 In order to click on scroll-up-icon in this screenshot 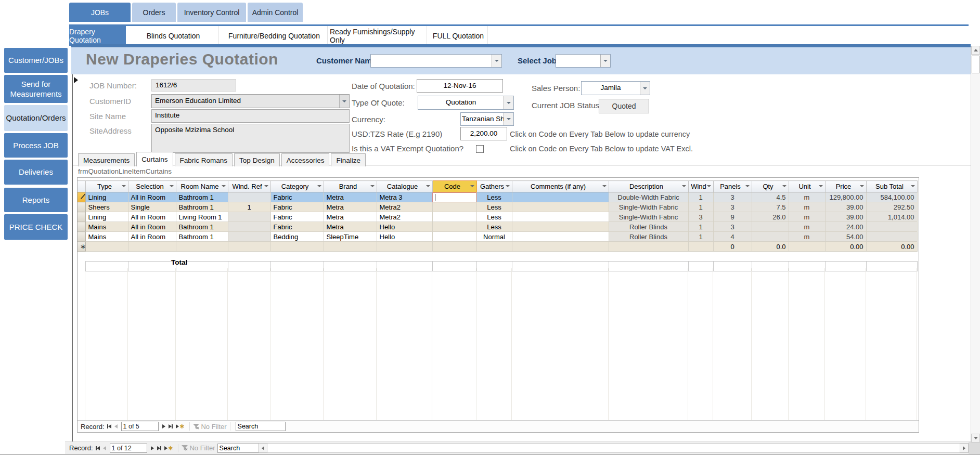, I will do `click(976, 50)`.